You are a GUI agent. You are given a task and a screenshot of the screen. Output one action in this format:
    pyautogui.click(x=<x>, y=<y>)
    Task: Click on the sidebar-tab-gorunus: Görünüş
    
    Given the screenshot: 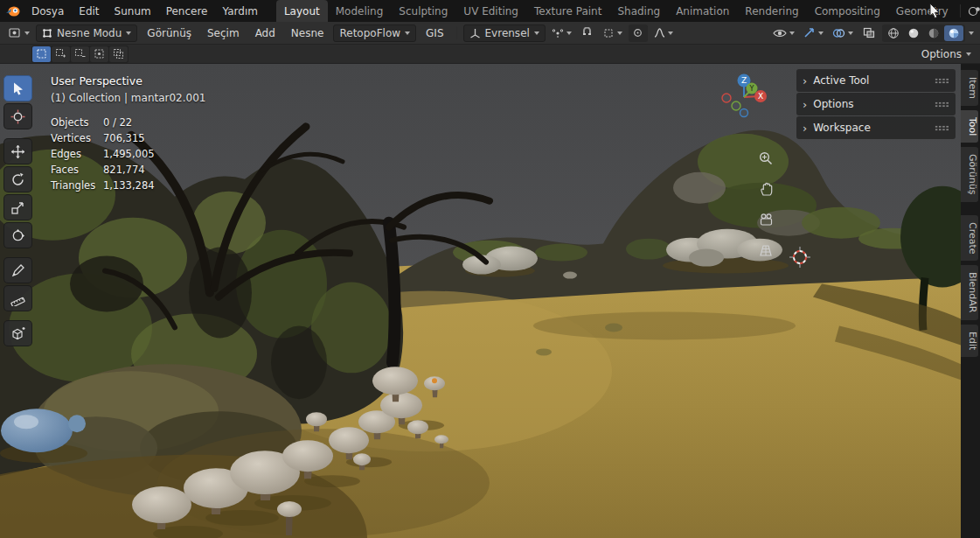 What is the action you would take?
    pyautogui.click(x=970, y=174)
    